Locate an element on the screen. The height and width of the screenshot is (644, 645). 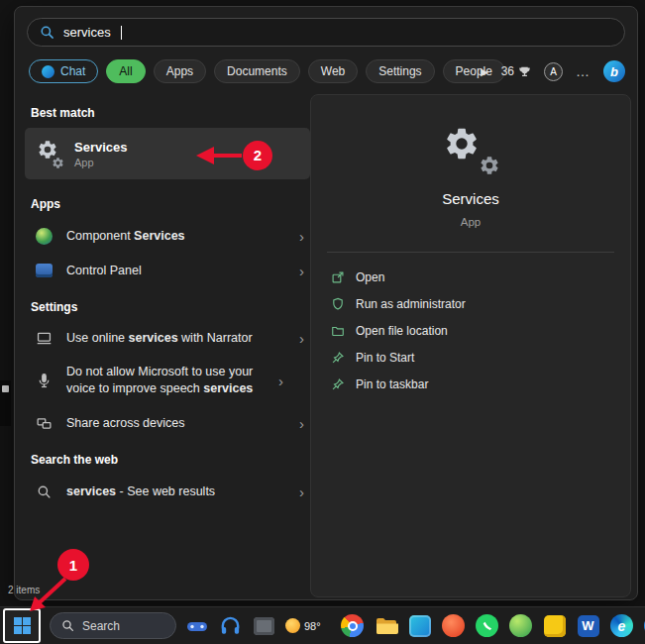
bing-icon: b is located at coordinates (614, 71).